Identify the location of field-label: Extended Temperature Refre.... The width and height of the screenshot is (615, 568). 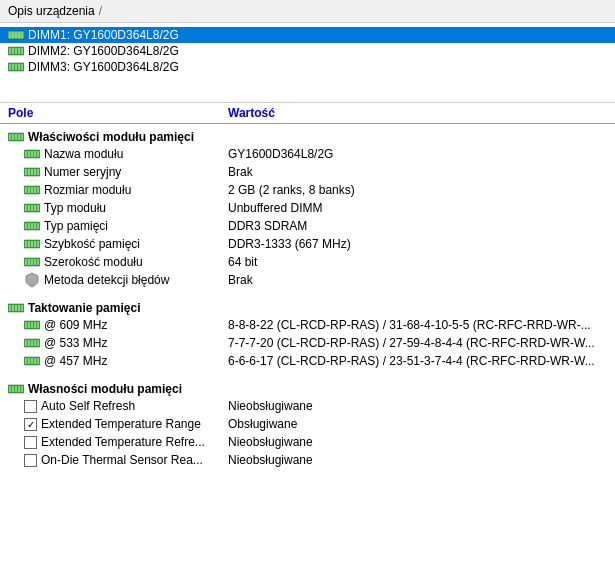
(118, 442).